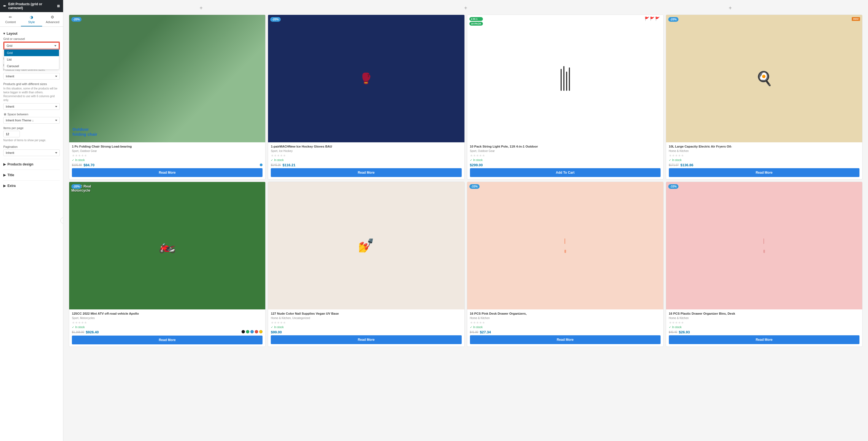 Image resolution: width=868 pixels, height=441 pixels. What do you see at coordinates (366, 246) in the screenshot?
I see `product-6-img-icon: 💅` at bounding box center [366, 246].